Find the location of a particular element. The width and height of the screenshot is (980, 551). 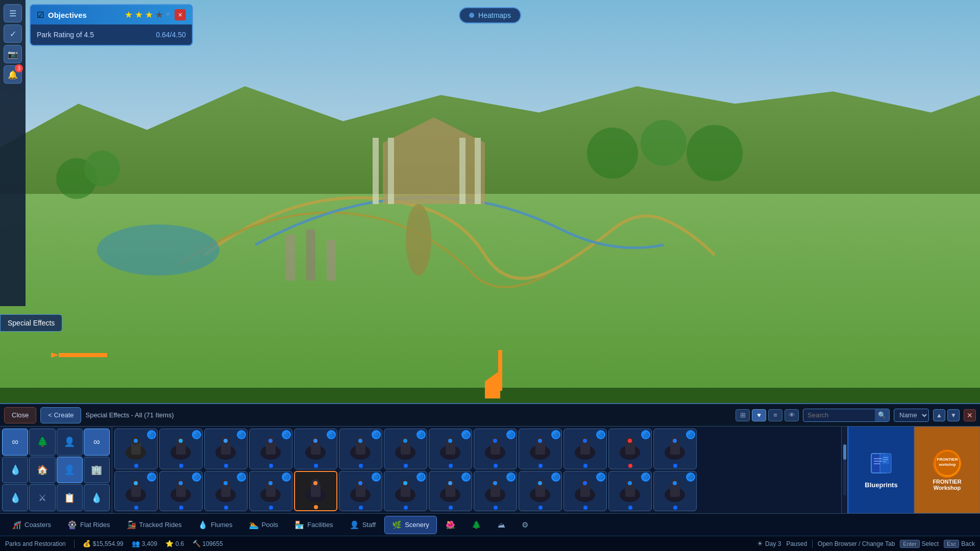

item-cell-7: 🔵 is located at coordinates (271, 449).